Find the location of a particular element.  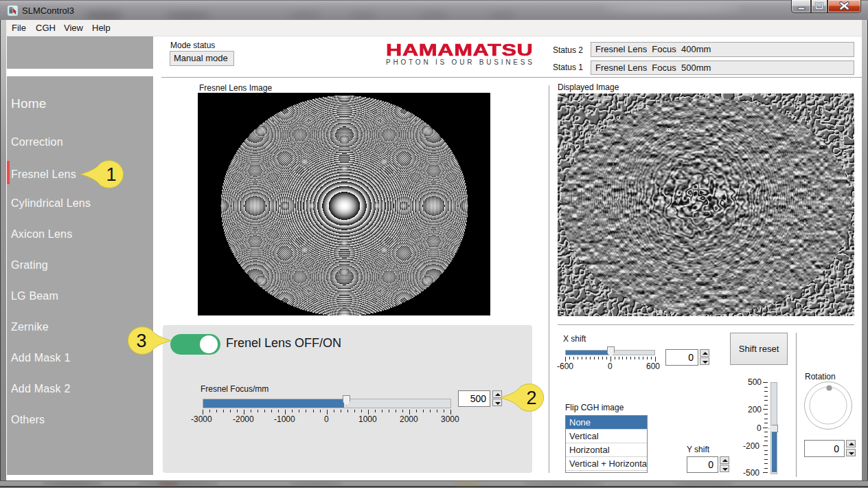

svg-text: 3 is located at coordinates (141, 341).